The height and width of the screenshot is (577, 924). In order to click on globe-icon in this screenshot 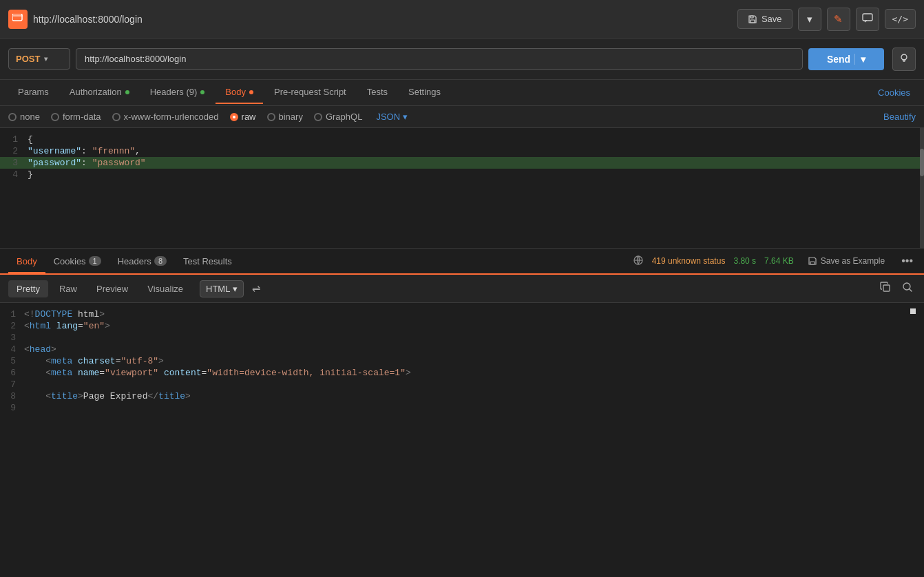, I will do `click(638, 262)`.